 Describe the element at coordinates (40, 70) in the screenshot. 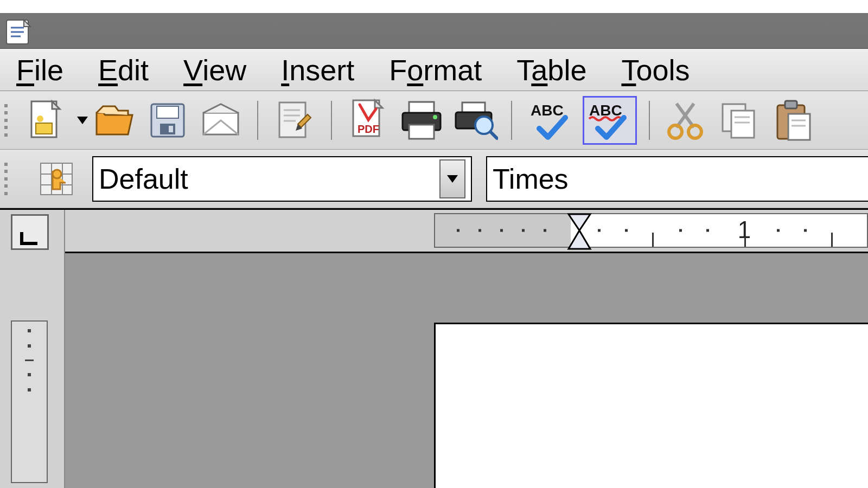

I see `menu-file: File` at that location.